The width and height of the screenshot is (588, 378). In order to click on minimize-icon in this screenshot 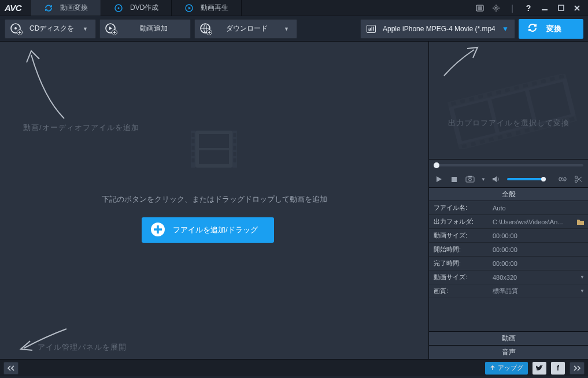, I will do `click(545, 8)`.